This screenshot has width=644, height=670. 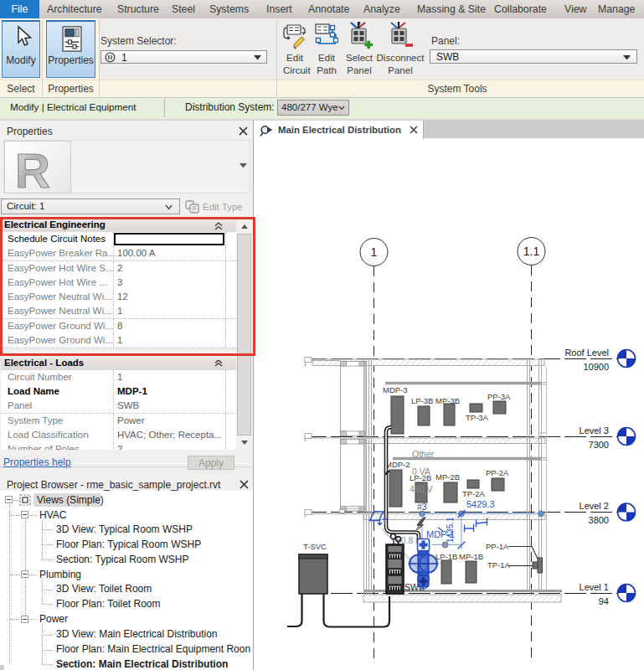 What do you see at coordinates (497, 546) in the screenshot?
I see `svg-text: PP-1A` at bounding box center [497, 546].